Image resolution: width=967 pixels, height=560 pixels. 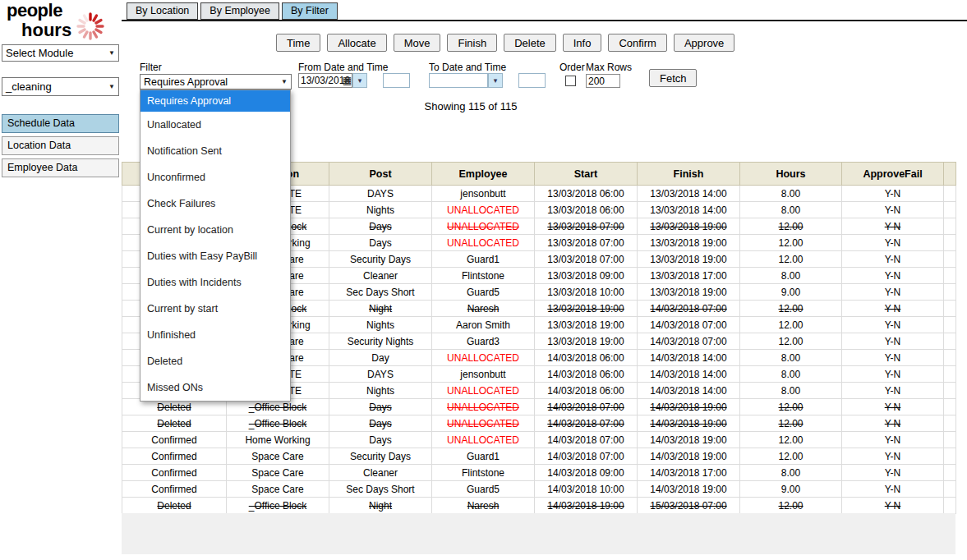 I want to click on filter-option-duties-with-incidents: Duties with Incidents, so click(x=215, y=282).